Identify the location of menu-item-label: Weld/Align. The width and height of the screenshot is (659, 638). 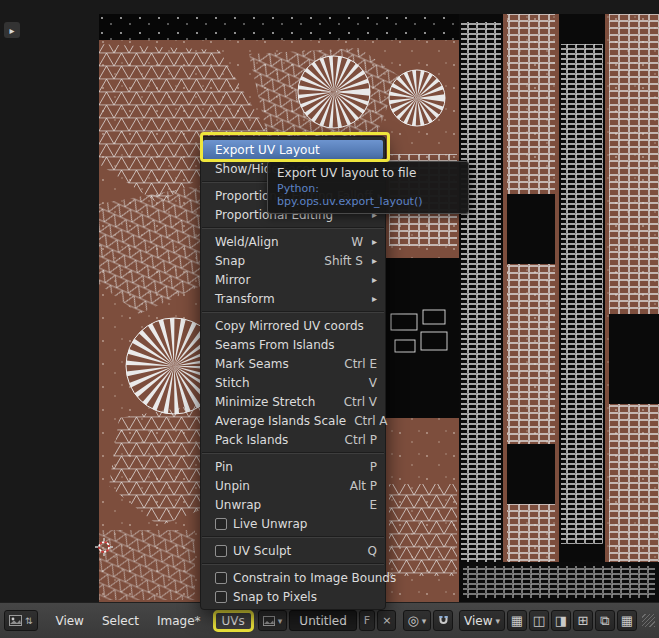
(247, 242).